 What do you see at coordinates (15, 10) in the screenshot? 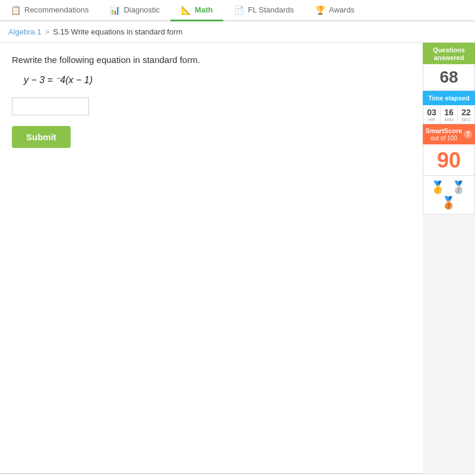
I see `recommendations-icon: 📋` at bounding box center [15, 10].